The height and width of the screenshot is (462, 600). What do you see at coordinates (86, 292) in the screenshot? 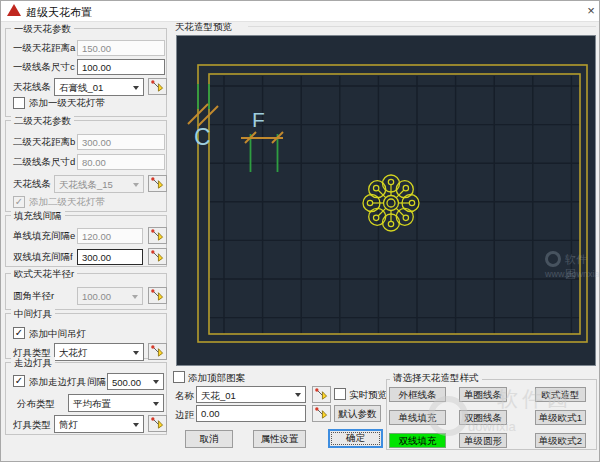
I see `group-euro-radius: 欧式天花半径r 圆角半径r 100.00` at bounding box center [86, 292].